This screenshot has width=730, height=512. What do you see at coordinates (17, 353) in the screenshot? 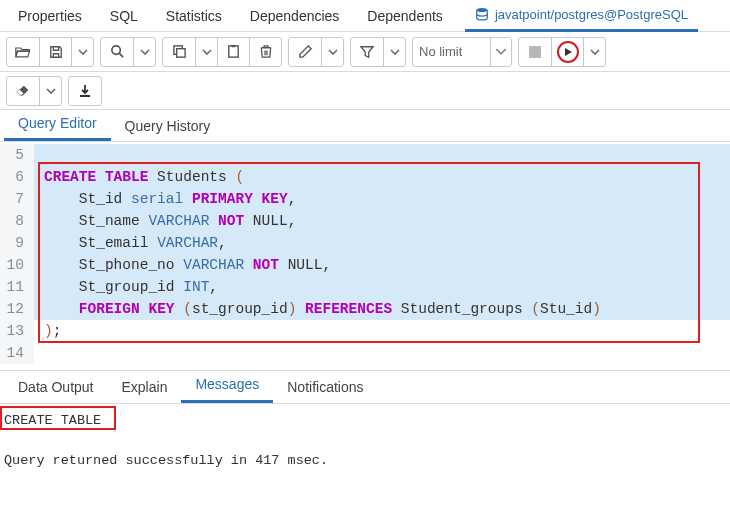
I see `line-number: 14` at bounding box center [17, 353].